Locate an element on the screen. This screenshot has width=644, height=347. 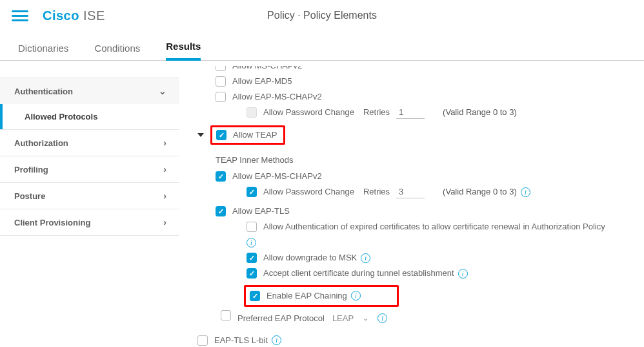
brand-logo: Cisco ISE is located at coordinates (74, 16).